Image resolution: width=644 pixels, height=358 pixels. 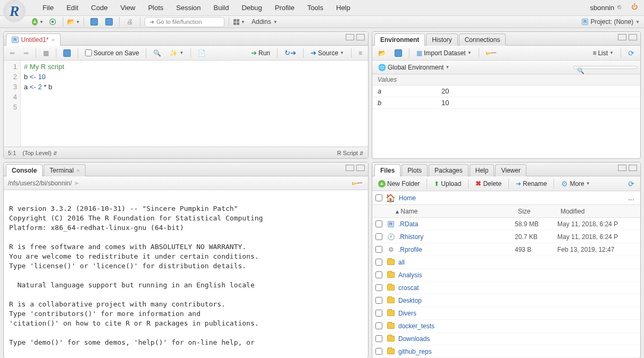 I want to click on source-button: ➔ Source ▼, so click(x=328, y=53).